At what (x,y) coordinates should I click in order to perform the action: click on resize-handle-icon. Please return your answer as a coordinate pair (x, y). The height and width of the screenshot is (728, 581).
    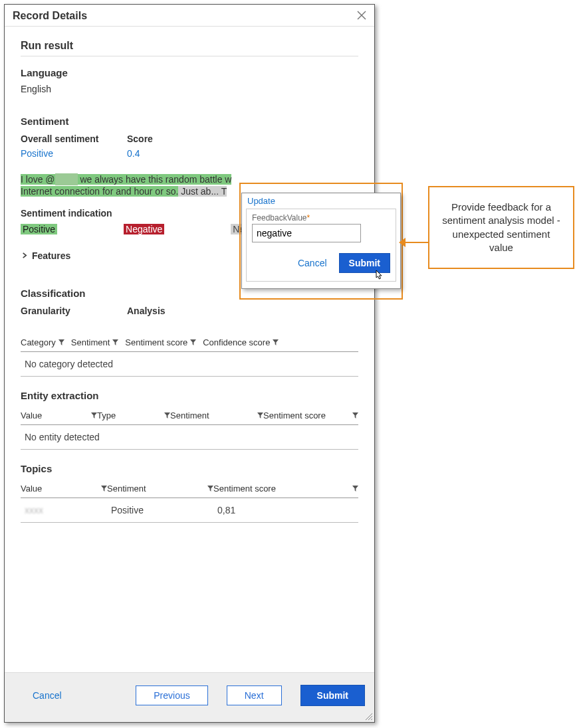
    Looking at the image, I should click on (368, 716).